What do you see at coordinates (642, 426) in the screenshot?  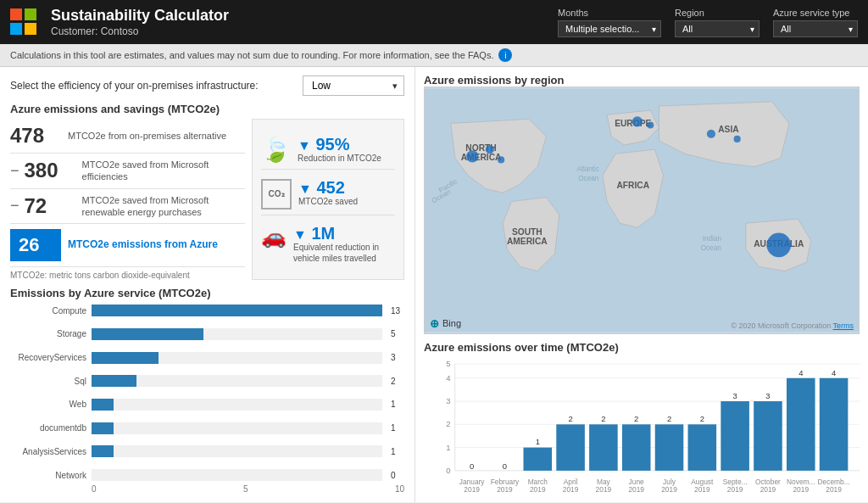 I see `timeline-chart: 0 1 2 3 4 5 0 January 2019 0 February` at bounding box center [642, 426].